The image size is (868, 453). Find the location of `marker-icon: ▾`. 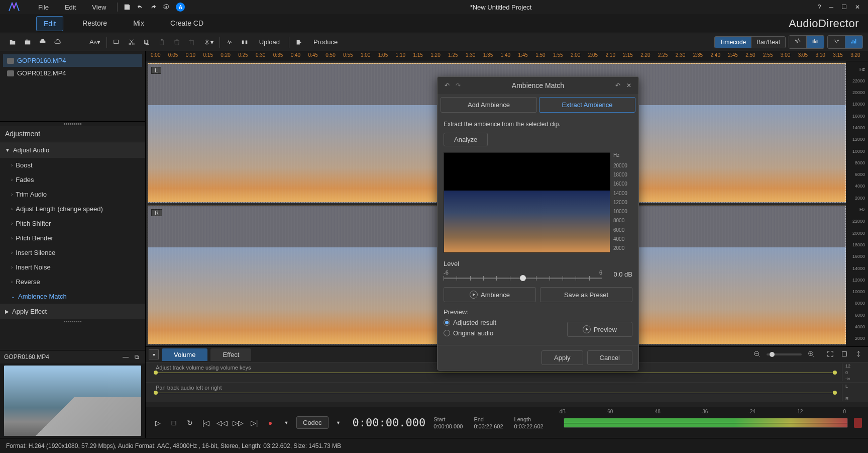

marker-icon: ▾ is located at coordinates (208, 42).